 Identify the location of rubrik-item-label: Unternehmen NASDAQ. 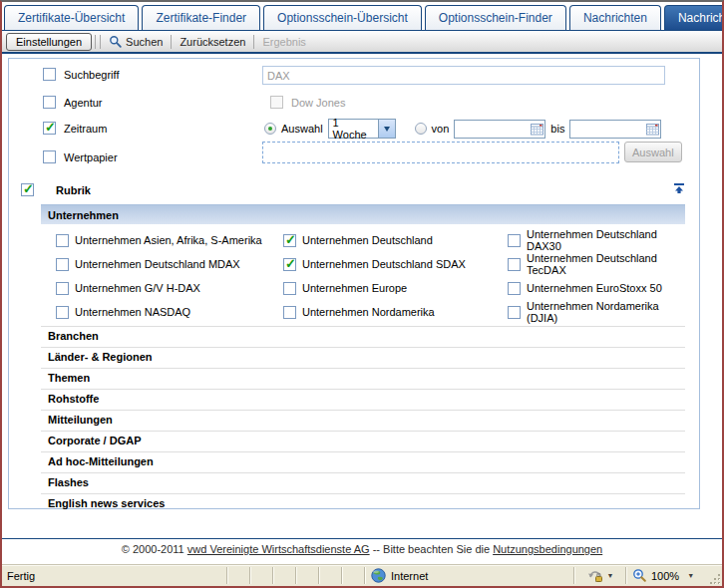
(133, 312).